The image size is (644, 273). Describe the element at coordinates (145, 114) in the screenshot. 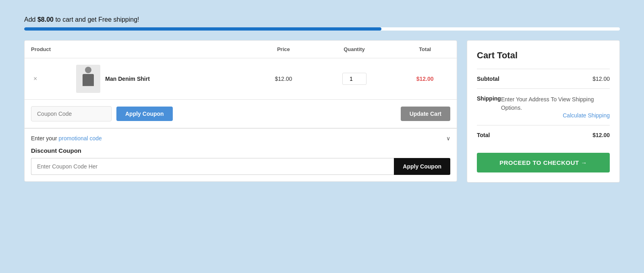

I see `apply-coupon-button: Apply Coupon` at that location.